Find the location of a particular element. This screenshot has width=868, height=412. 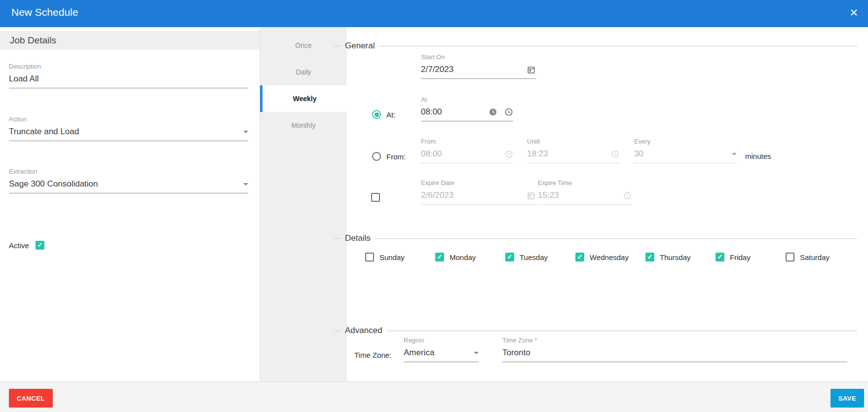

expire-date-field: Expire Date 2/6/2023 is located at coordinates (479, 192).